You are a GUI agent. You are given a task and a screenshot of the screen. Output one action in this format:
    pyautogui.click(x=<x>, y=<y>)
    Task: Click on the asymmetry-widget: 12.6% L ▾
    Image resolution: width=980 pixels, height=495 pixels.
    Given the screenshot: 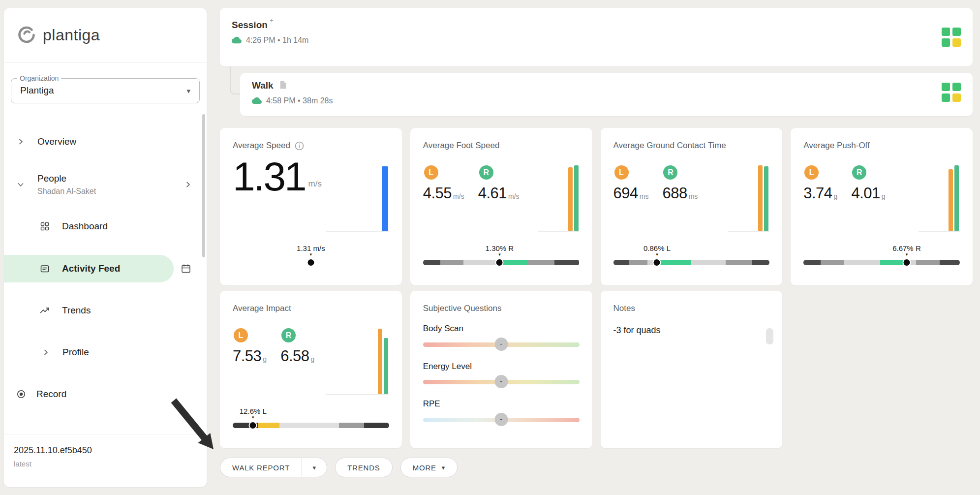 What is the action you would take?
    pyautogui.click(x=311, y=420)
    